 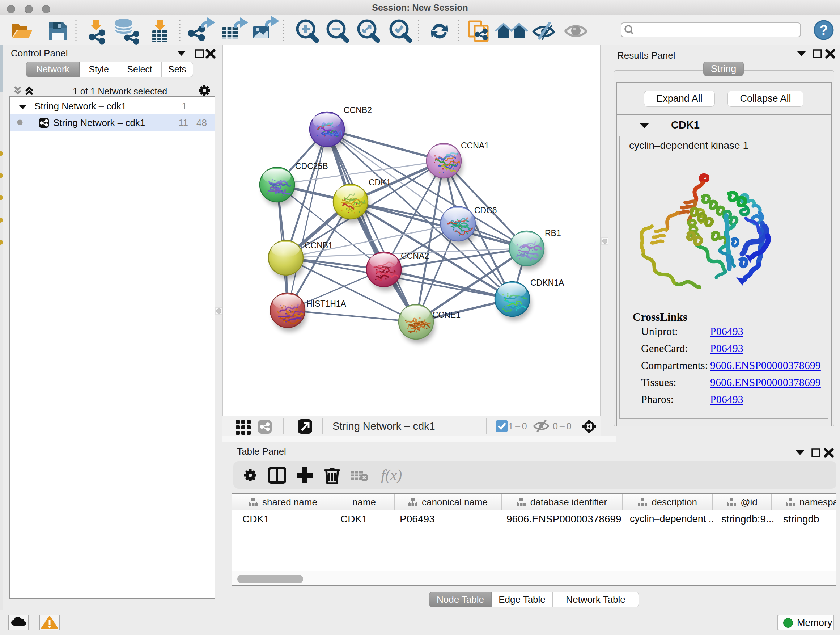 I want to click on svg-text: CDC25B, so click(x=311, y=166).